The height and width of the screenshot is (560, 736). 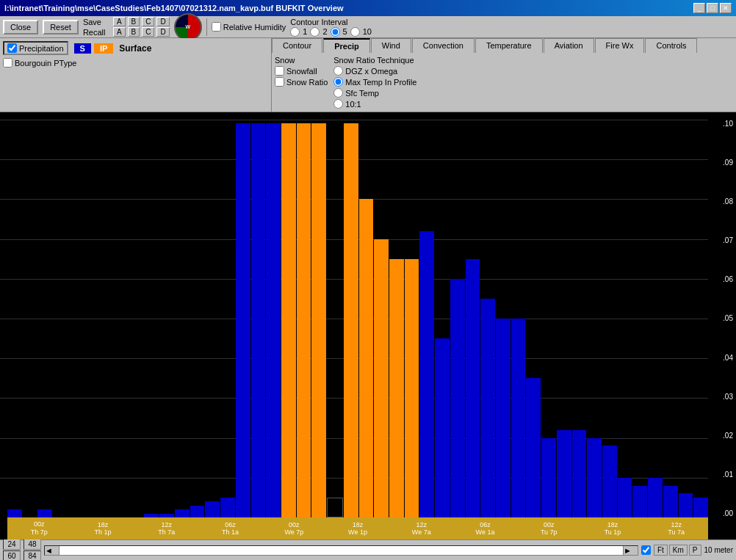 I want to click on surface-label: Surface, so click(x=135, y=48).